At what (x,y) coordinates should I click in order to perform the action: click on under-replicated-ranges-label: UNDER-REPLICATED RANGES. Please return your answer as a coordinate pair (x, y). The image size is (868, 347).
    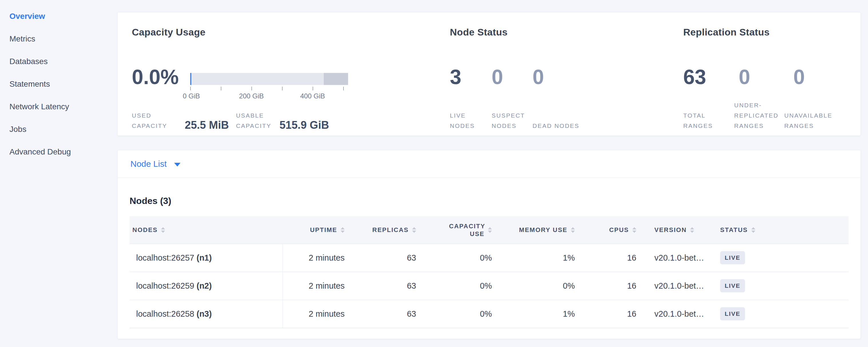
    Looking at the image, I should click on (759, 116).